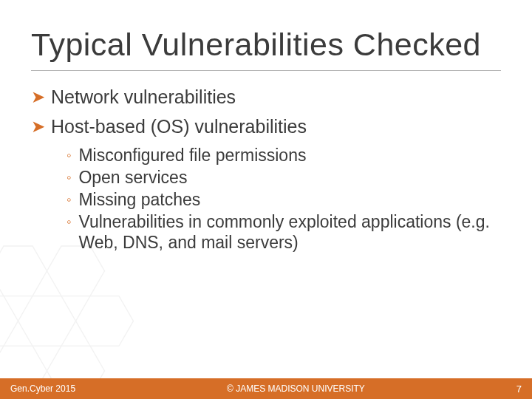 This screenshot has width=532, height=399. What do you see at coordinates (284, 155) in the screenshot?
I see `bullet-l2: ◦ Misconfigured file permissions` at bounding box center [284, 155].